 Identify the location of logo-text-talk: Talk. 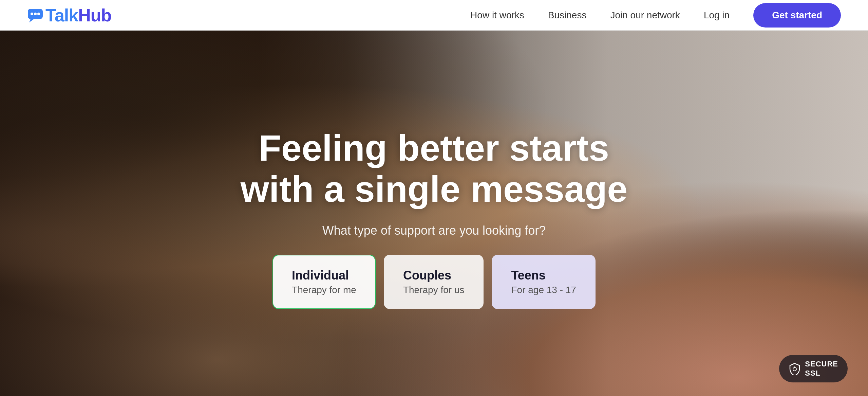
(62, 15).